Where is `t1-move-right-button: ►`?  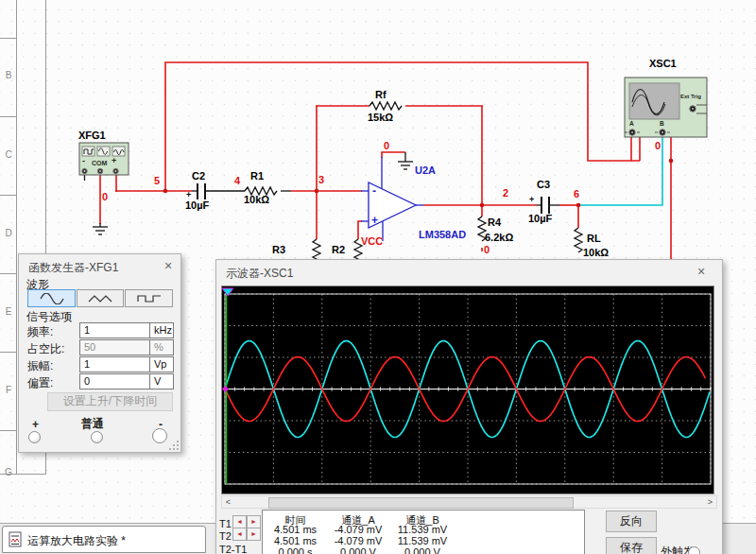 t1-move-right-button: ► is located at coordinates (253, 522).